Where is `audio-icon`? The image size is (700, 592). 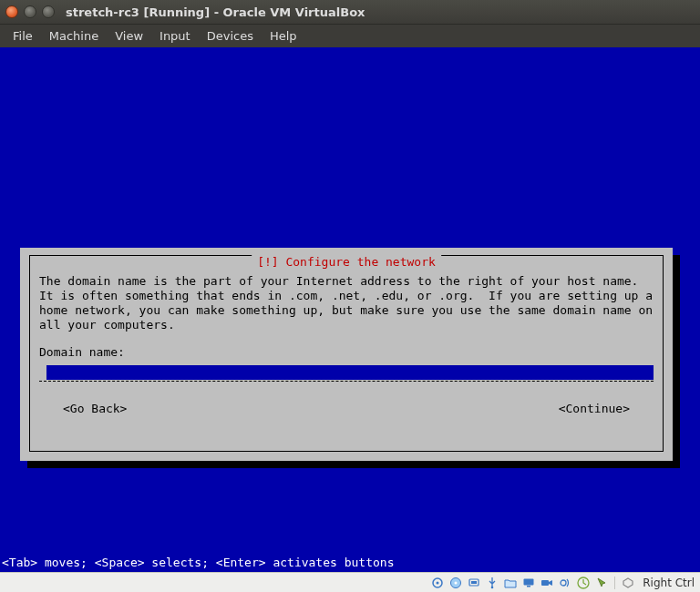 audio-icon is located at coordinates (565, 583).